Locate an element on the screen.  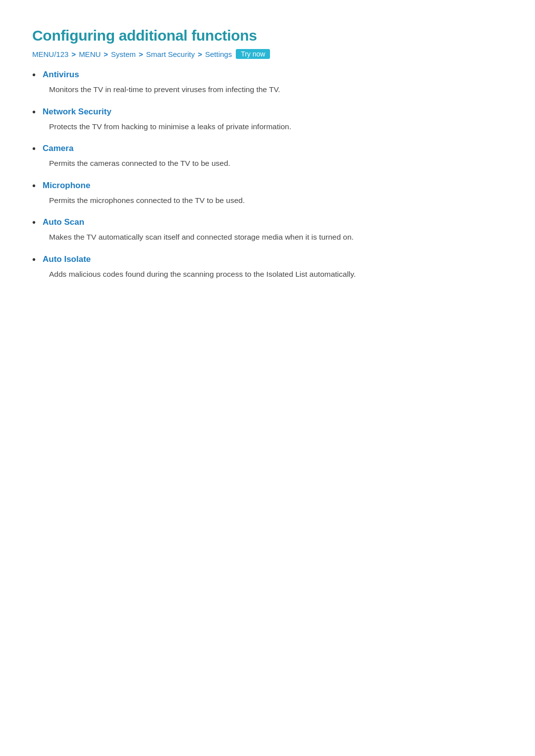
item-description-camera: Permits the cameras connected to the TV … is located at coordinates (268, 163).